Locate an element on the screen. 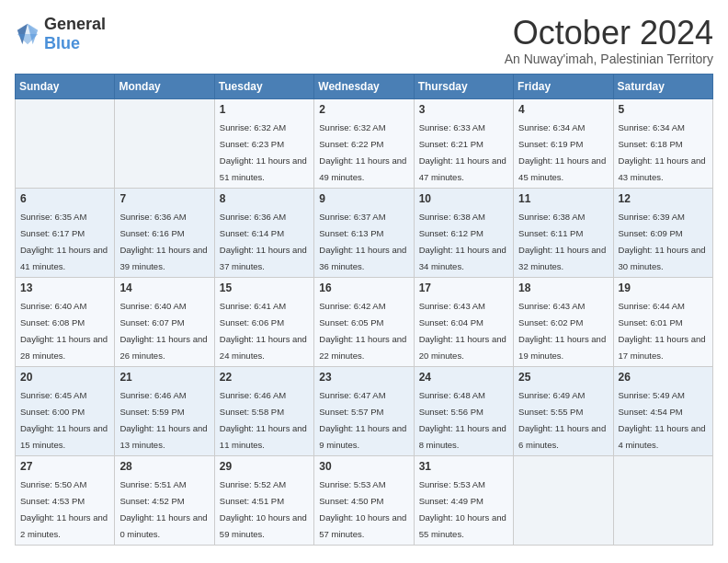 This screenshot has width=728, height=563. calendar-cell: 1Sunrise: 6:32 AMSunset: 6:23 PMDaylight… is located at coordinates (264, 144).